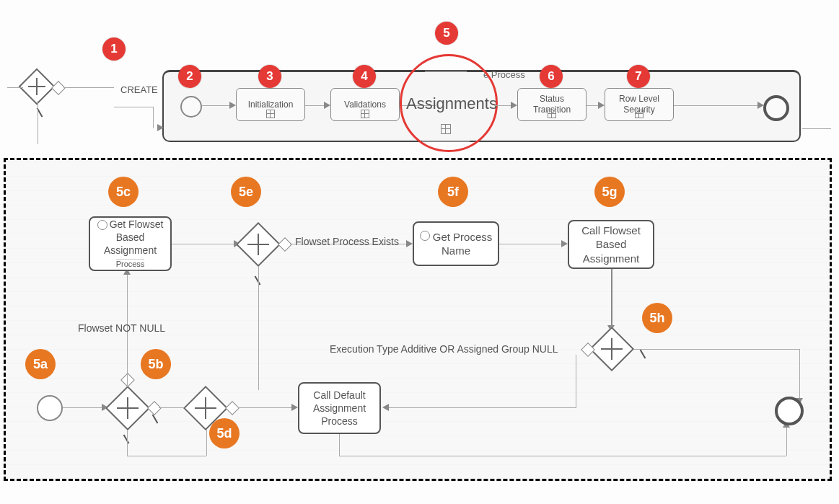  I want to click on task-get-flowset: Get Flowset Based AssignmentProcess, so click(130, 244).